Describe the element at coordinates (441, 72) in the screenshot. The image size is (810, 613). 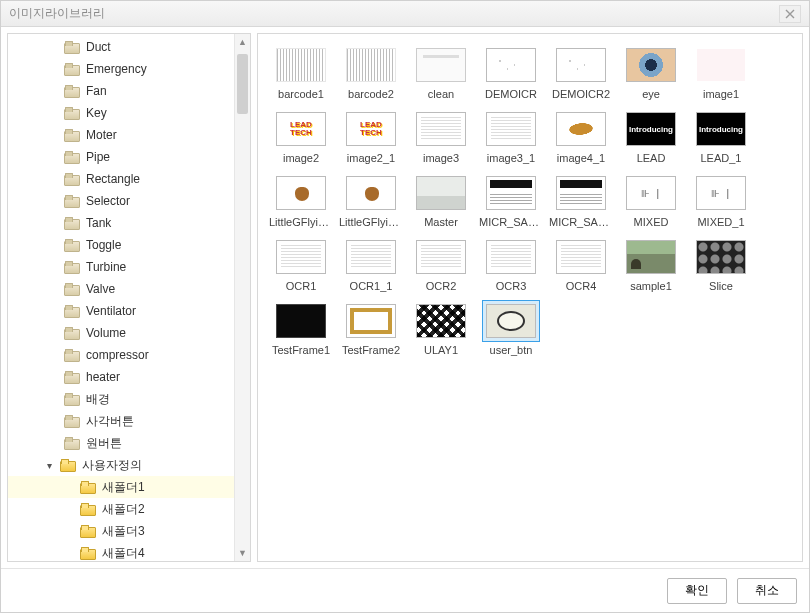
I see `thumbnail-item: clean` at that location.